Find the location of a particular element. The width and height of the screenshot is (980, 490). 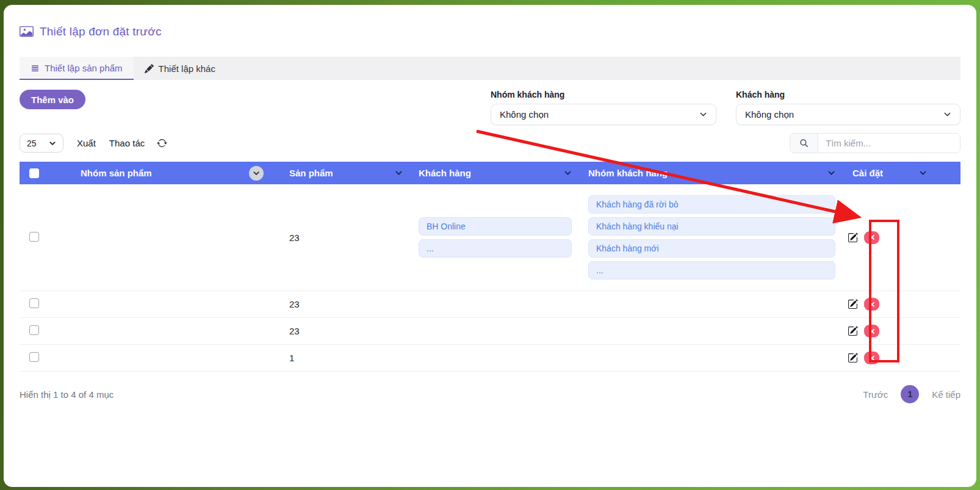

customer-group-tags: Khách hàng đã rời bỏKhách hàng khiếu nại… is located at coordinates (712, 237).